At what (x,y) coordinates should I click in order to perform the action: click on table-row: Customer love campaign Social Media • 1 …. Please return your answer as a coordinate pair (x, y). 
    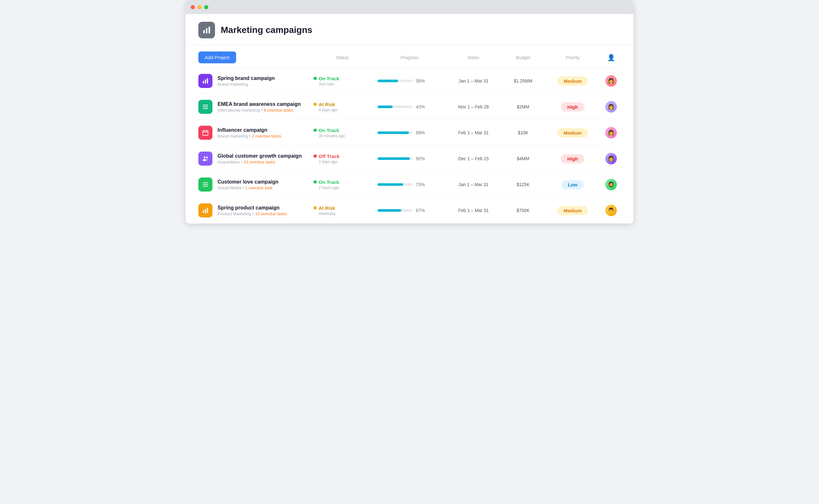
    Looking at the image, I should click on (410, 185).